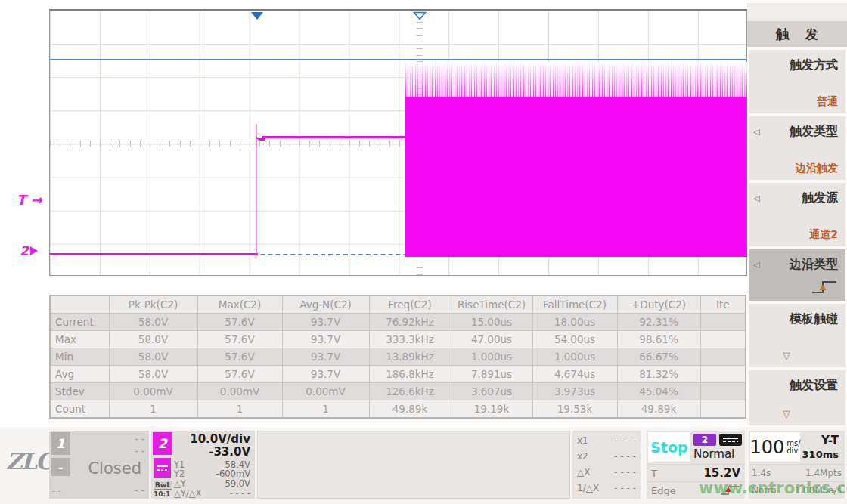 The image size is (847, 504). I want to click on measurement-value: 1.000us, so click(575, 357).